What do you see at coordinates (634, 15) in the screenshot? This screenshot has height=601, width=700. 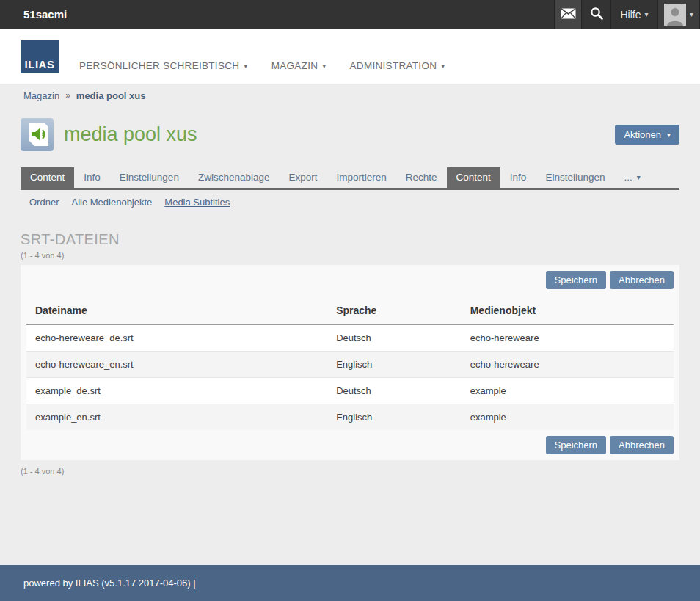 I see `help-menu: Hilfe` at bounding box center [634, 15].